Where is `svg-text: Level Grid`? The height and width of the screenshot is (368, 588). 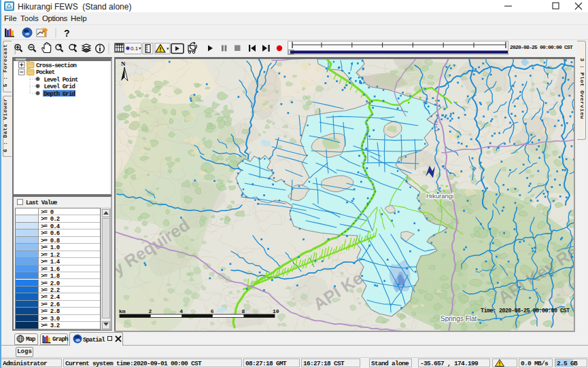 svg-text: Level Grid is located at coordinates (60, 87).